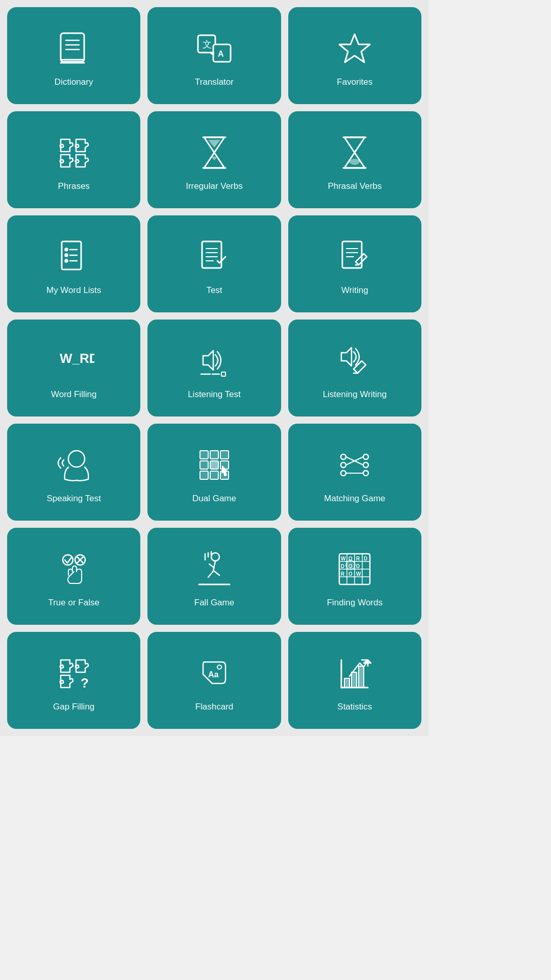 This screenshot has width=551, height=980. I want to click on card-fall-game: Fall Game, so click(214, 576).